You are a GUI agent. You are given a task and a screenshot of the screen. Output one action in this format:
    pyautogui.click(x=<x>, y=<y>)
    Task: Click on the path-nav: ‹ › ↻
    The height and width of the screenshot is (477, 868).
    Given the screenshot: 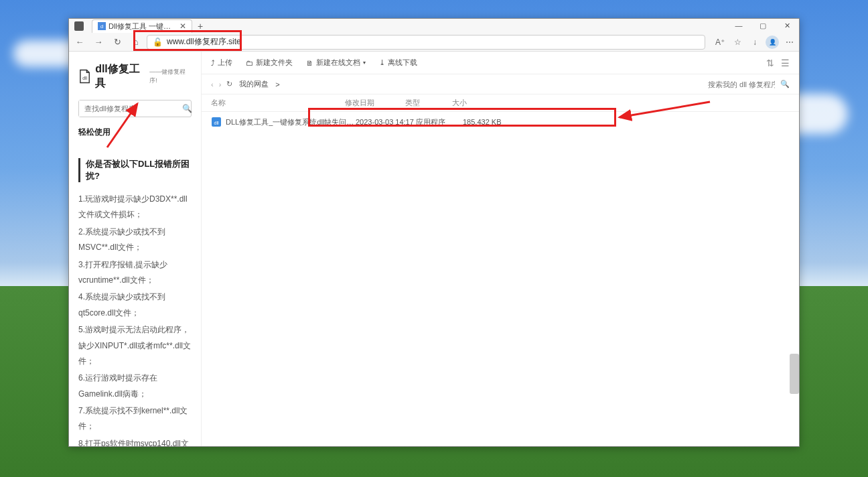 What is the action you would take?
    pyautogui.click(x=222, y=84)
    